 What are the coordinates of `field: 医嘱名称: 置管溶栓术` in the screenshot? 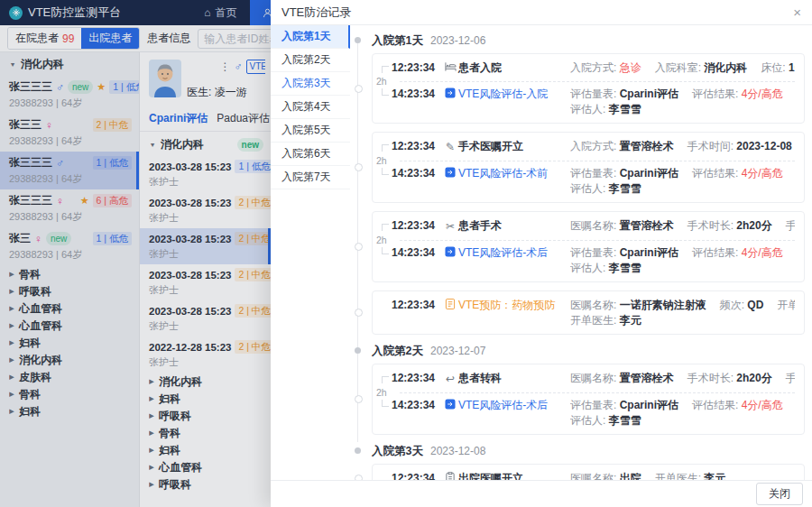 It's located at (623, 378).